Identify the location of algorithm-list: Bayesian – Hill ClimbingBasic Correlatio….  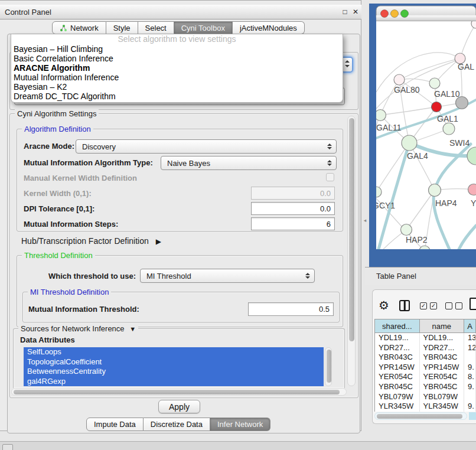
(177, 73).